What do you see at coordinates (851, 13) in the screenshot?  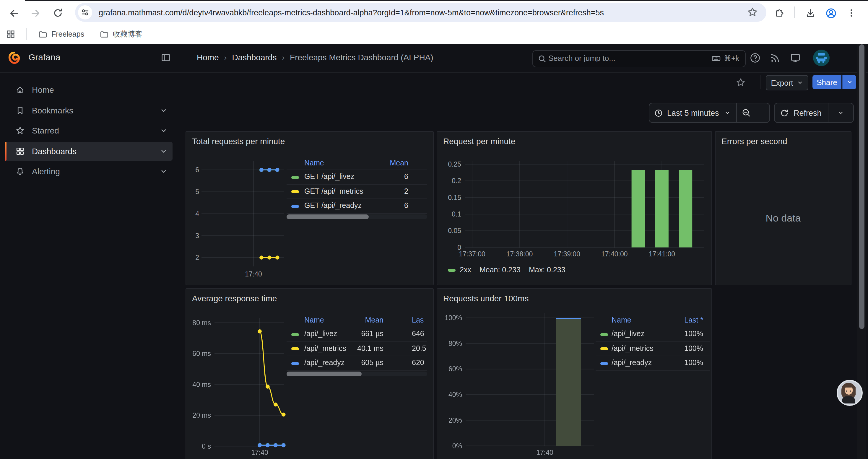 I see `browser-menu-button` at bounding box center [851, 13].